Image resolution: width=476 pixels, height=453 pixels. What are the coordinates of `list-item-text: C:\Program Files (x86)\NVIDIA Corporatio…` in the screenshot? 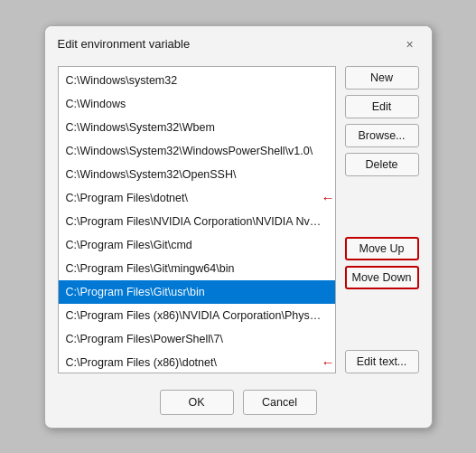 It's located at (197, 316).